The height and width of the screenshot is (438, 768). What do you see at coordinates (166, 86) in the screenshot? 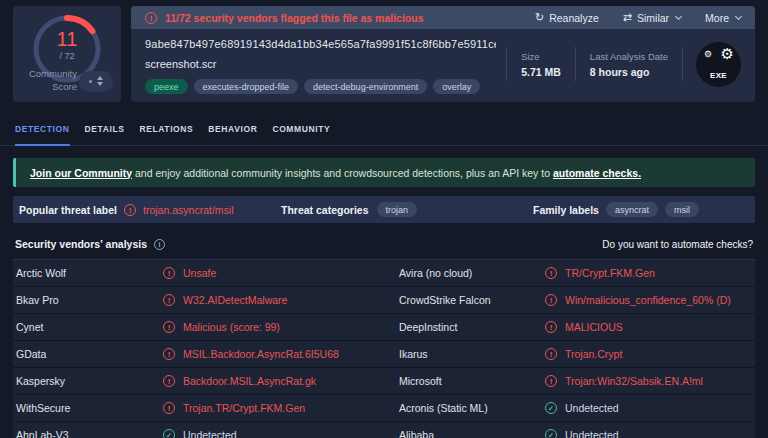
I see `tag-peexe: peexe` at bounding box center [166, 86].